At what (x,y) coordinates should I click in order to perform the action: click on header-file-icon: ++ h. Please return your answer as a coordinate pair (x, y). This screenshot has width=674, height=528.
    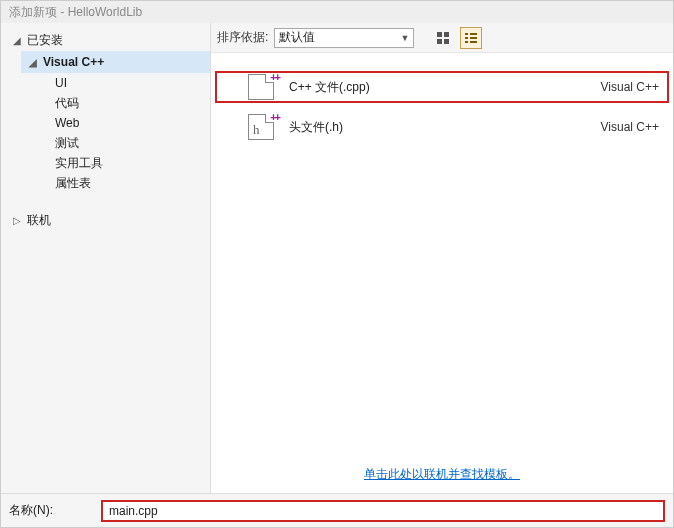
    Looking at the image, I should click on (261, 127).